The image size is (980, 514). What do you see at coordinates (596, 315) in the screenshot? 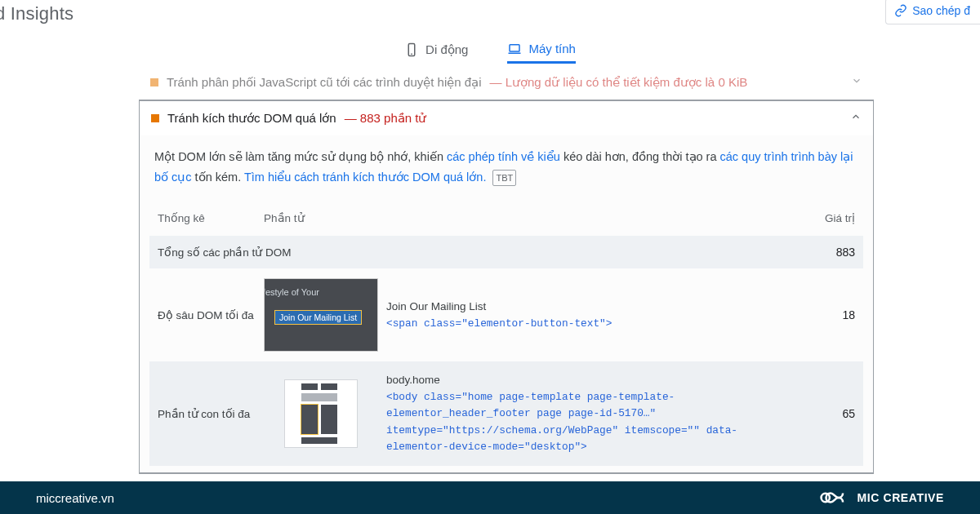
I see `element-detail: Join Our Mailing List <span class="eleme…` at bounding box center [596, 315].